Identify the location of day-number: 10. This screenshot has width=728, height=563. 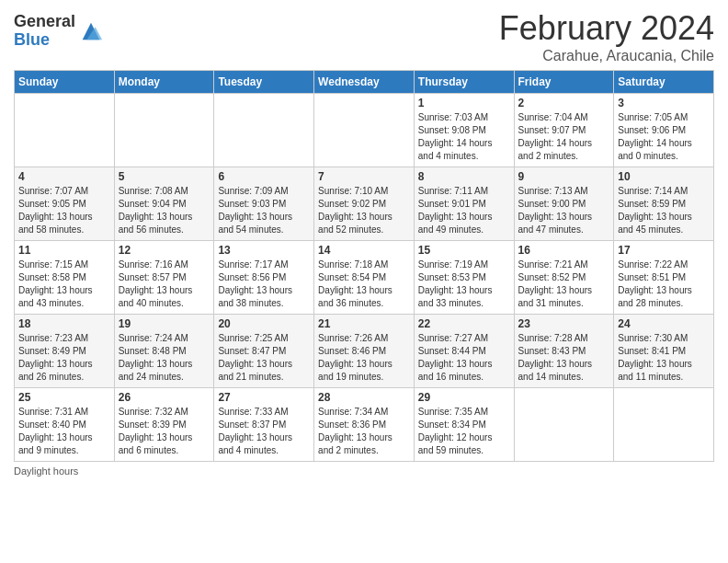
(664, 177).